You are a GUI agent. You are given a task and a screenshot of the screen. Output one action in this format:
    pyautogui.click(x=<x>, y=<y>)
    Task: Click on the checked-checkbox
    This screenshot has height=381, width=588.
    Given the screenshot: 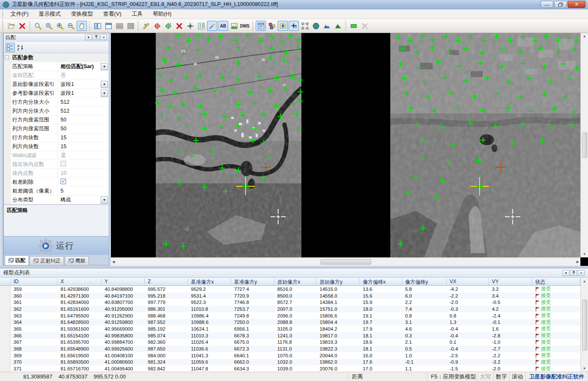 What is the action you would take?
    pyautogui.click(x=63, y=181)
    